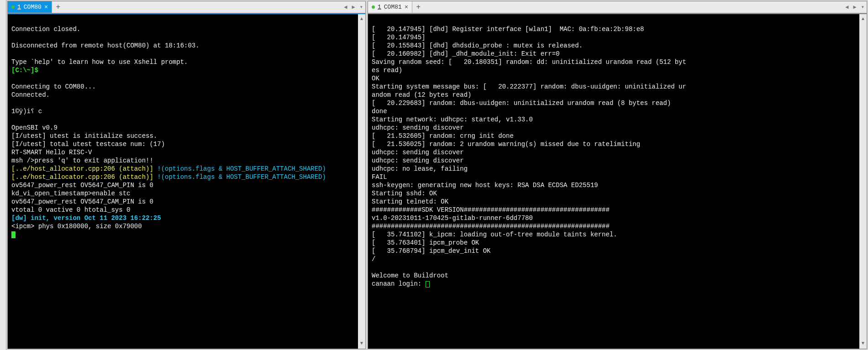  I want to click on terminal-line: [ 20.229683] random: dbus-uuidgen: unini…, so click(521, 103).